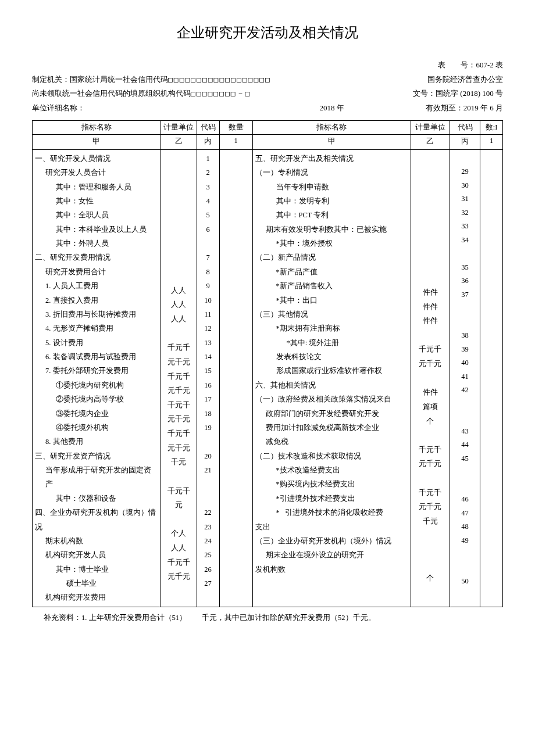 Image resolution: width=535 pixels, height=756 pixels. Describe the element at coordinates (331, 499) in the screenshot. I see `r-r25: *引进境外技术经费支出` at that location.